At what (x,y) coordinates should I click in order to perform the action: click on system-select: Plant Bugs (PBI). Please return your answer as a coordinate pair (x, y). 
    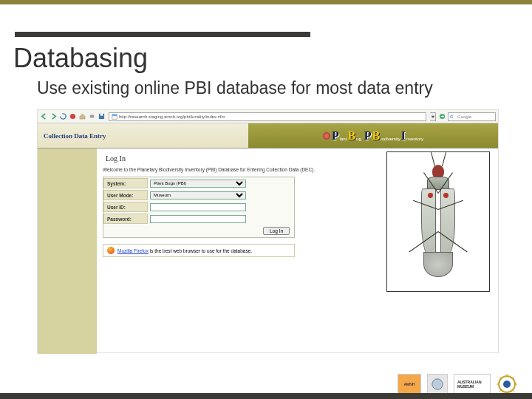
    Looking at the image, I should click on (198, 183).